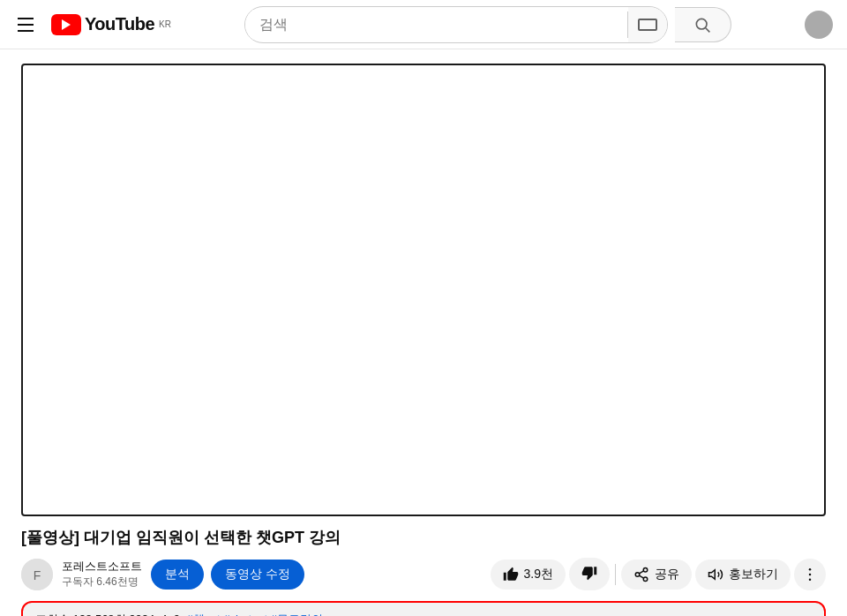 The width and height of the screenshot is (847, 616). Describe the element at coordinates (589, 574) in the screenshot. I see `dislike-button` at that location.